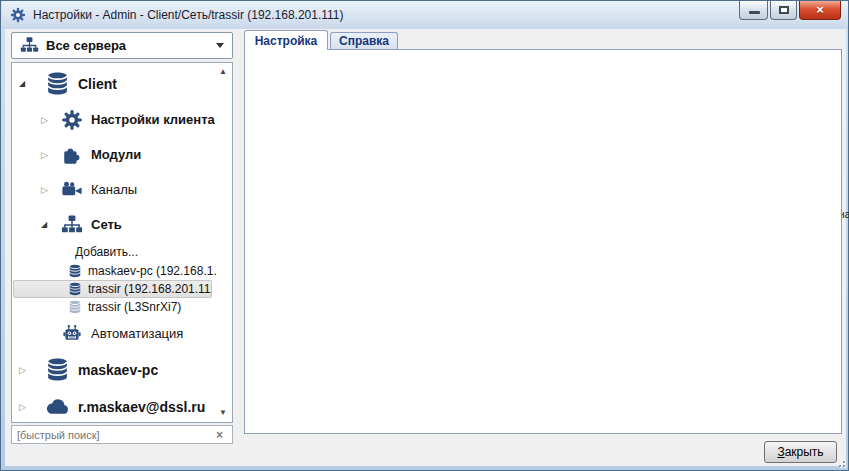 This screenshot has height=471, width=849. I want to click on tree-item-label: Автоматизация, so click(137, 334).